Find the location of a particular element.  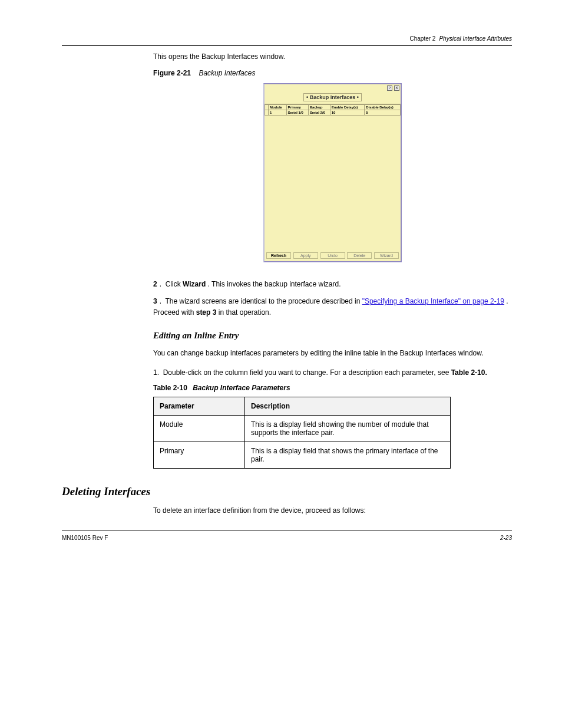

param-header-parameter: Parameter is located at coordinates (199, 407).